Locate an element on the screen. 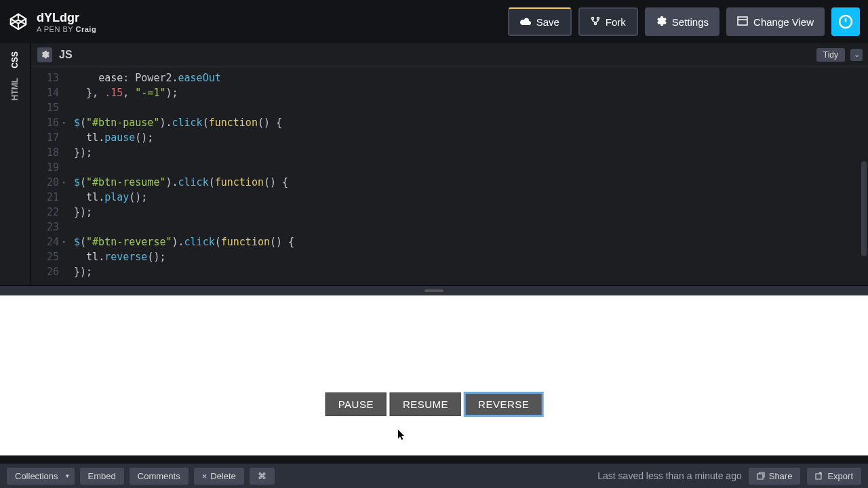 The height and width of the screenshot is (488, 868). reverse-button: REVERSE is located at coordinates (503, 404).